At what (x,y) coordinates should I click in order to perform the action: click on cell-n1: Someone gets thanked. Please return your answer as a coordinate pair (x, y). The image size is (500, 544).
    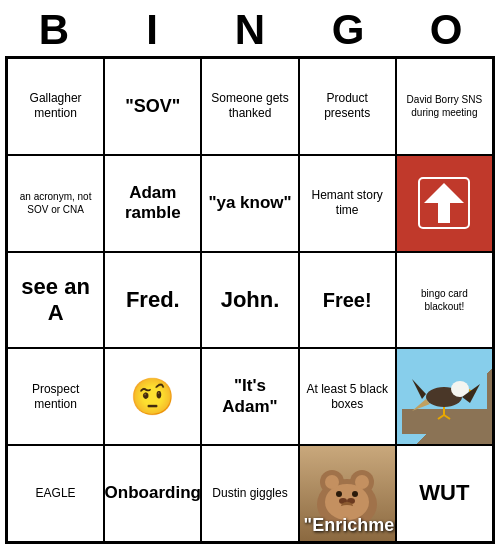
    Looking at the image, I should click on (250, 106).